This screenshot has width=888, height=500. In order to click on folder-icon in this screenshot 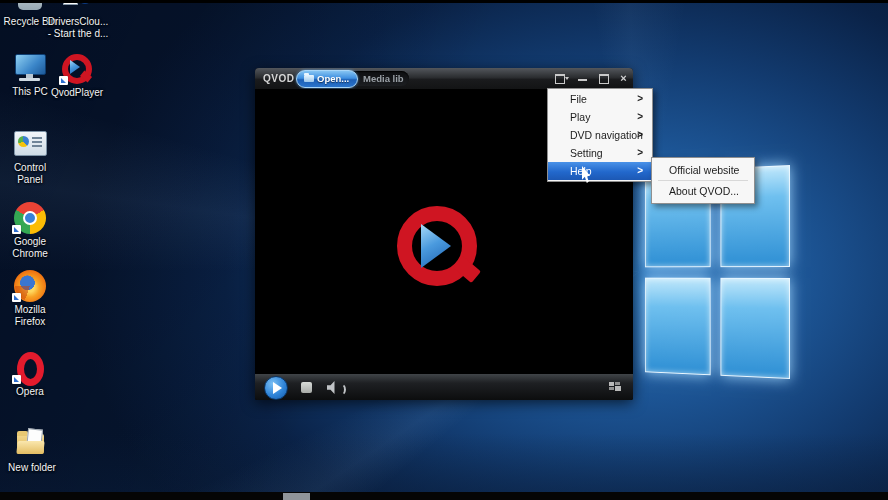, I will do `click(32, 444)`.